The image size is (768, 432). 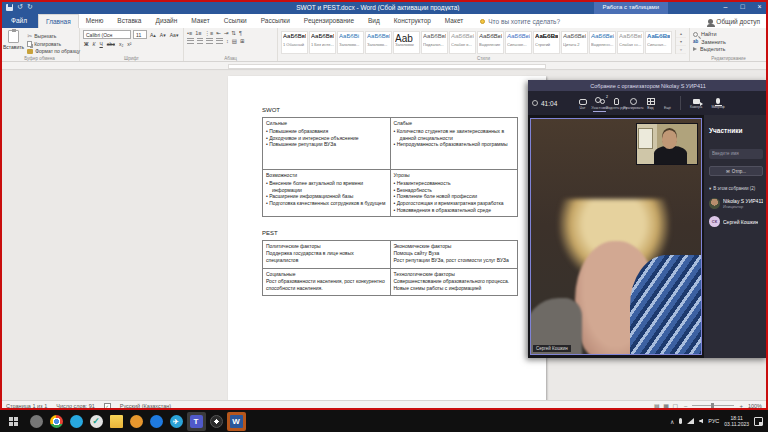 What do you see at coordinates (690, 421) in the screenshot?
I see `network-icon` at bounding box center [690, 421].